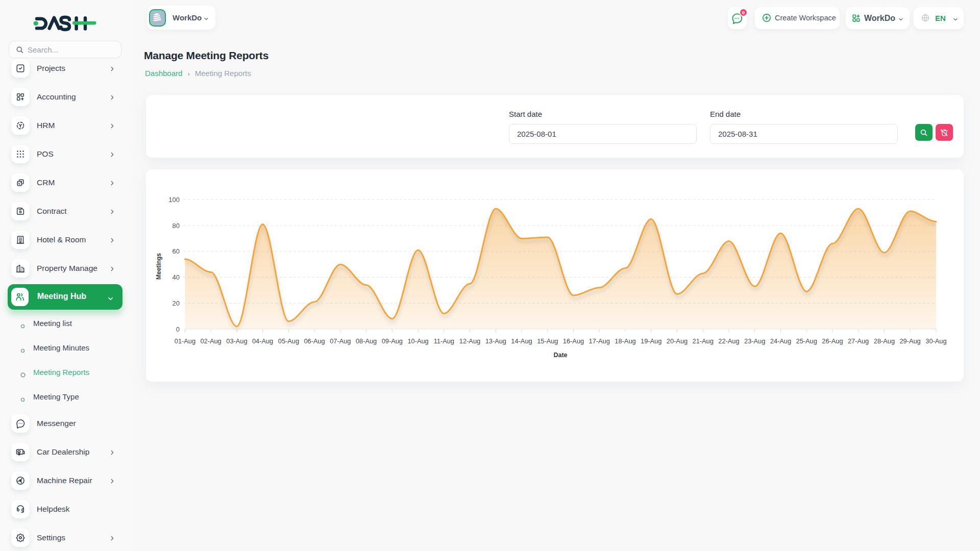 The height and width of the screenshot is (551, 980). Describe the element at coordinates (547, 341) in the screenshot. I see `svg-text: 15-Aug` at that location.